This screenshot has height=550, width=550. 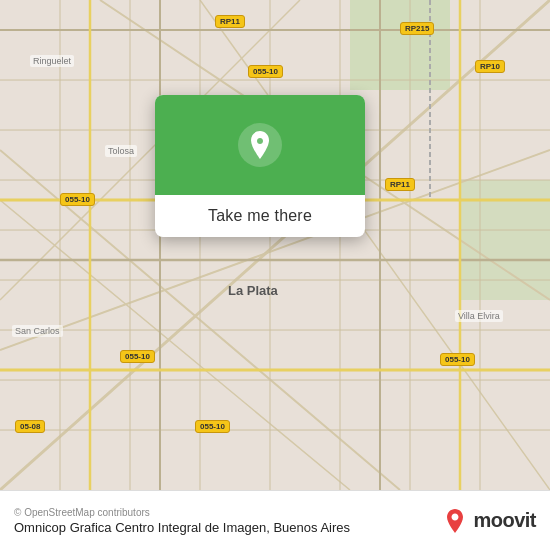 What do you see at coordinates (121, 151) in the screenshot?
I see `label-tolosa: Tolosa` at bounding box center [121, 151].